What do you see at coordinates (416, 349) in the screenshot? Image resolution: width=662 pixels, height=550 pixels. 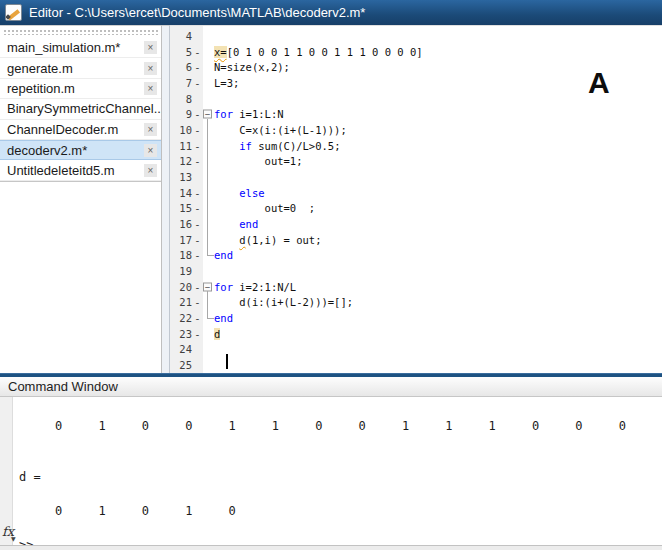 I see `editor-line: 24` at bounding box center [416, 349].